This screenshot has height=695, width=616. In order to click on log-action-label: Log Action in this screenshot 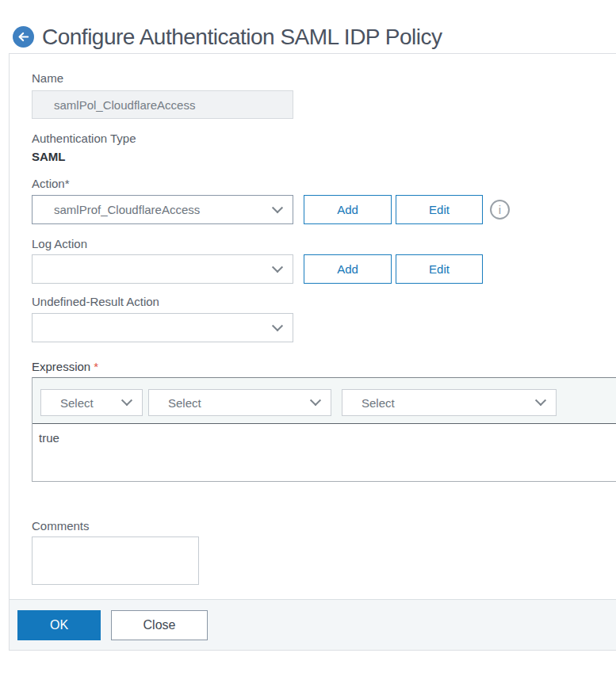, I will do `click(323, 244)`.